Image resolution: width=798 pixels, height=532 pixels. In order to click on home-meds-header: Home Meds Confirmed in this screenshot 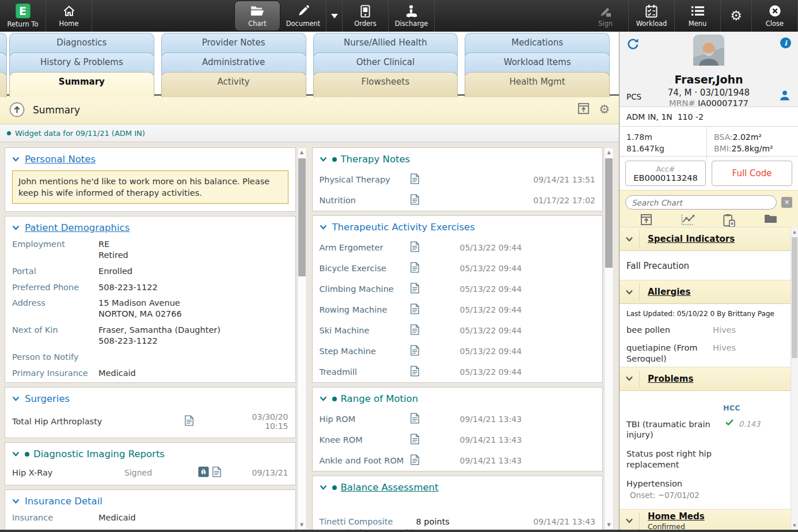, I will do `click(705, 520)`.